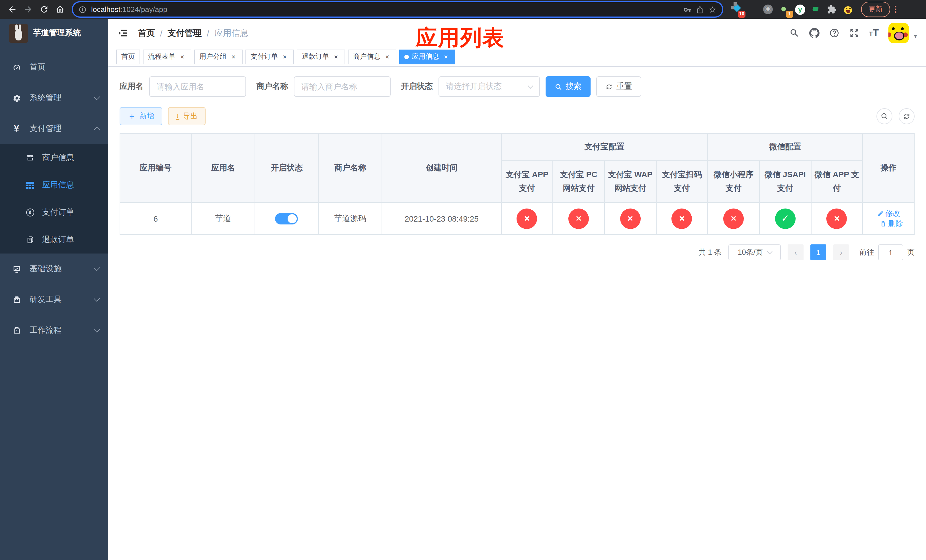 This screenshot has width=926, height=560. What do you see at coordinates (915, 36) in the screenshot?
I see `avatar-caret-icon: ▾` at bounding box center [915, 36].